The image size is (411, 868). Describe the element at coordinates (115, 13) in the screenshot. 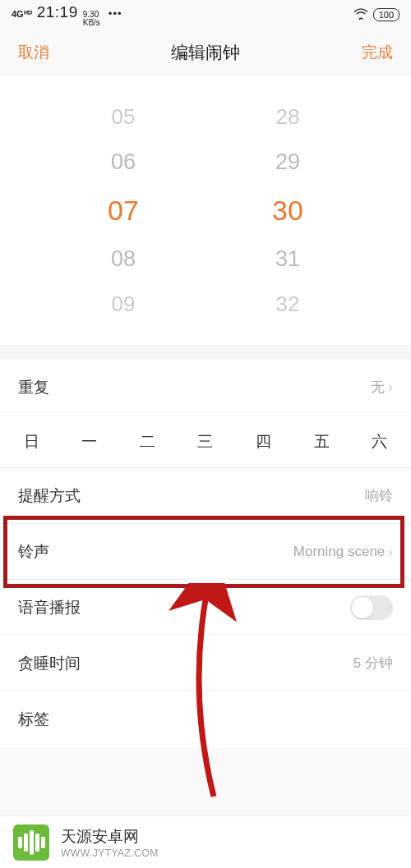

I see `more-dots-icon: •••` at that location.